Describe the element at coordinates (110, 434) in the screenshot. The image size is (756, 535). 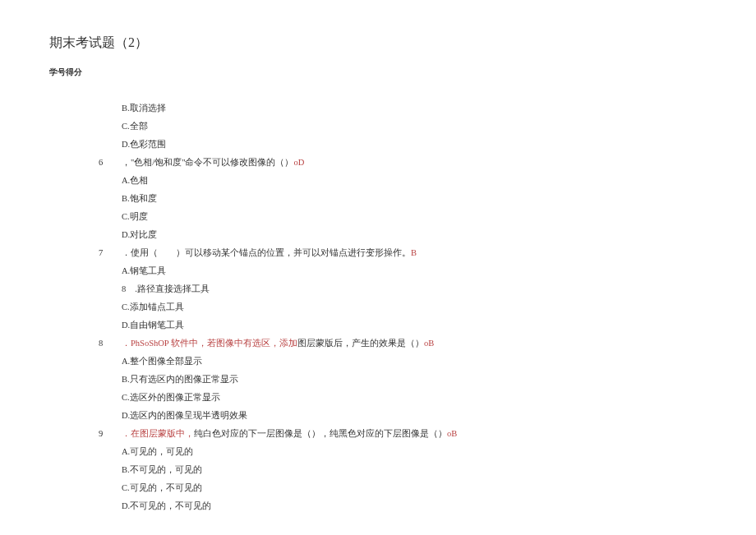
I see `q9-number: 9` at that location.